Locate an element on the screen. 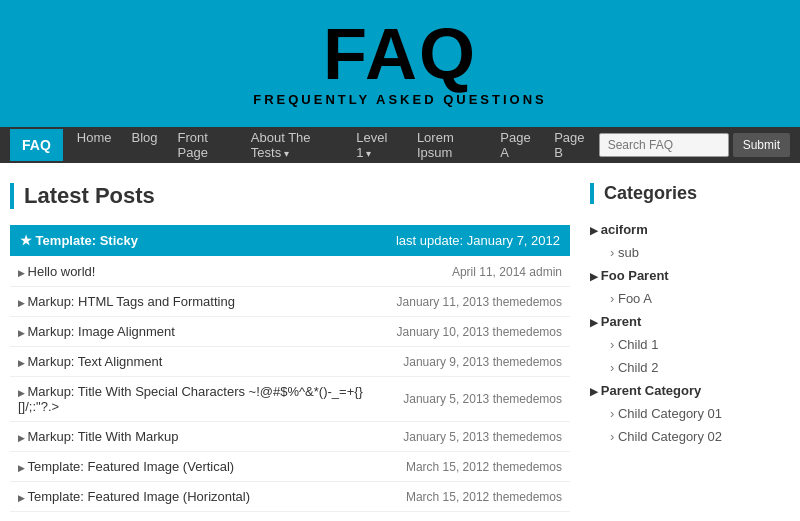 The image size is (800, 521). nav-item-home: Home is located at coordinates (94, 138).